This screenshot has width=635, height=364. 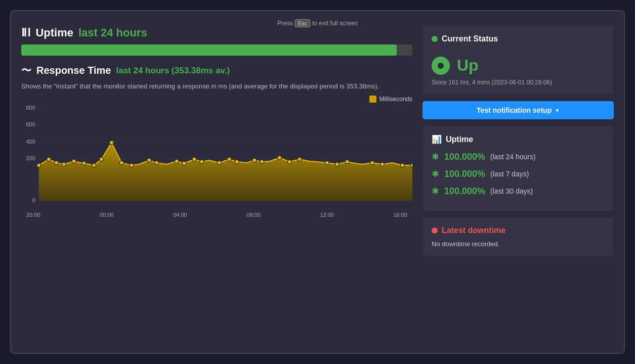 I want to click on response-title: 〜 Response Time last 24 hours (353.38ms …, so click(x=217, y=71).